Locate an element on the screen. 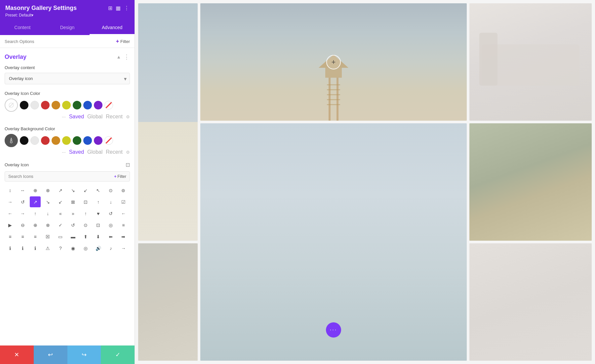  color-tab-recent: Recent is located at coordinates (114, 117).